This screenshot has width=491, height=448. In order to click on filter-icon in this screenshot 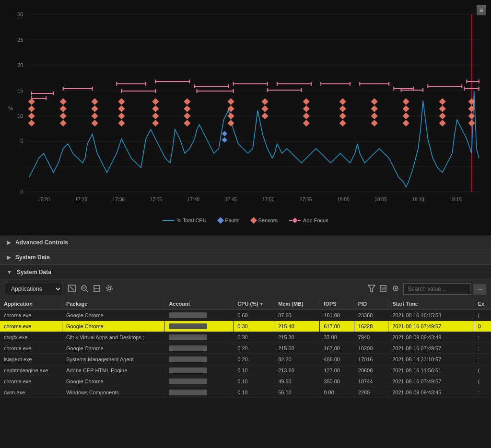, I will do `click(372, 289)`.